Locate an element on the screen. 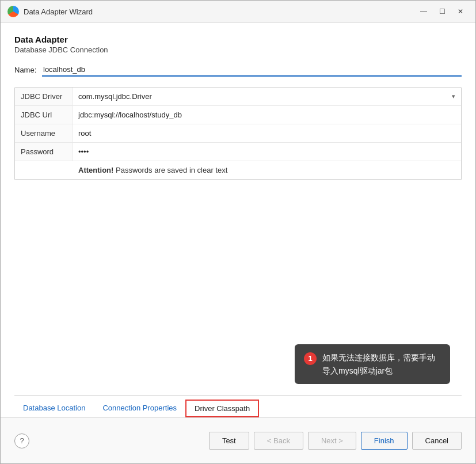 The width and height of the screenshot is (476, 464). tab-driver-classpath: Driver Classpath is located at coordinates (222, 409).